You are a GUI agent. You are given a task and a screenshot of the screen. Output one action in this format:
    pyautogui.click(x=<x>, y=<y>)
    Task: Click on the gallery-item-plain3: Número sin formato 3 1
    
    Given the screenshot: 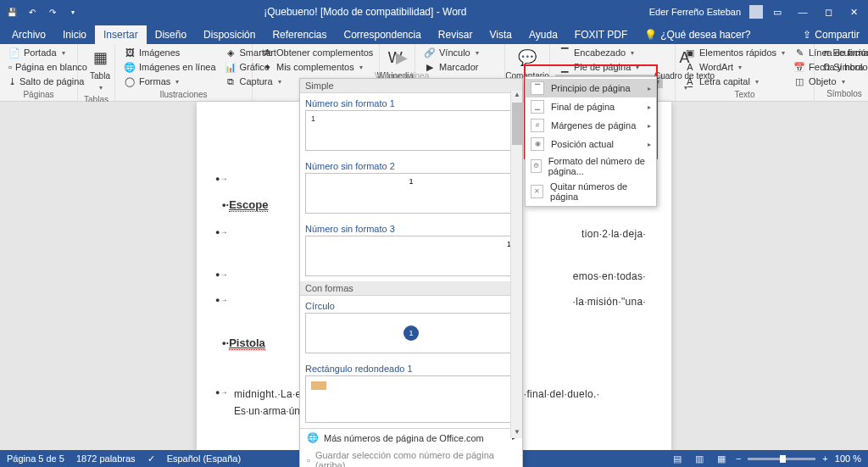 What is the action you would take?
    pyautogui.click(x=411, y=250)
    